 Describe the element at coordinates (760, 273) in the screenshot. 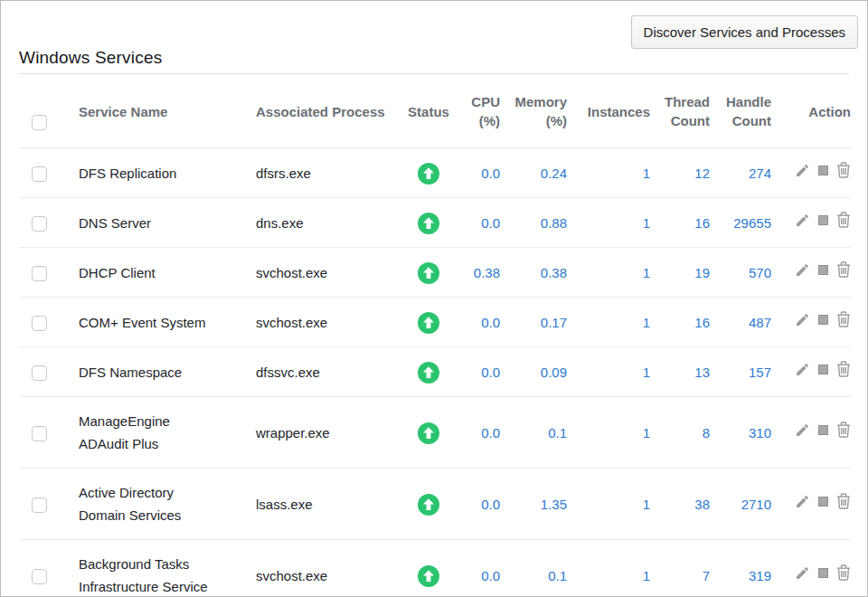

I see `handle-count-value: 570` at that location.